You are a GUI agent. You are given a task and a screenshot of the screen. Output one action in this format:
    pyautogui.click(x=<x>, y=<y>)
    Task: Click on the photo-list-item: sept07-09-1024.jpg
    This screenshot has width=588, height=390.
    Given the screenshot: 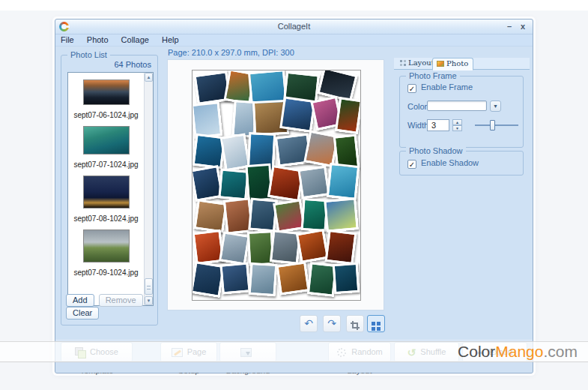 What is the action you would take?
    pyautogui.click(x=106, y=250)
    